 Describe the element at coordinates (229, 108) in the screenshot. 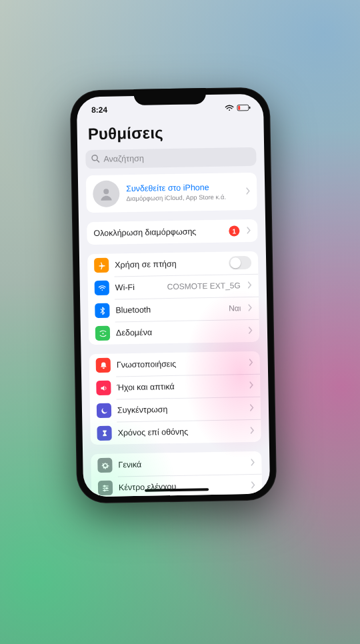

I see `wifi-status-icon` at that location.